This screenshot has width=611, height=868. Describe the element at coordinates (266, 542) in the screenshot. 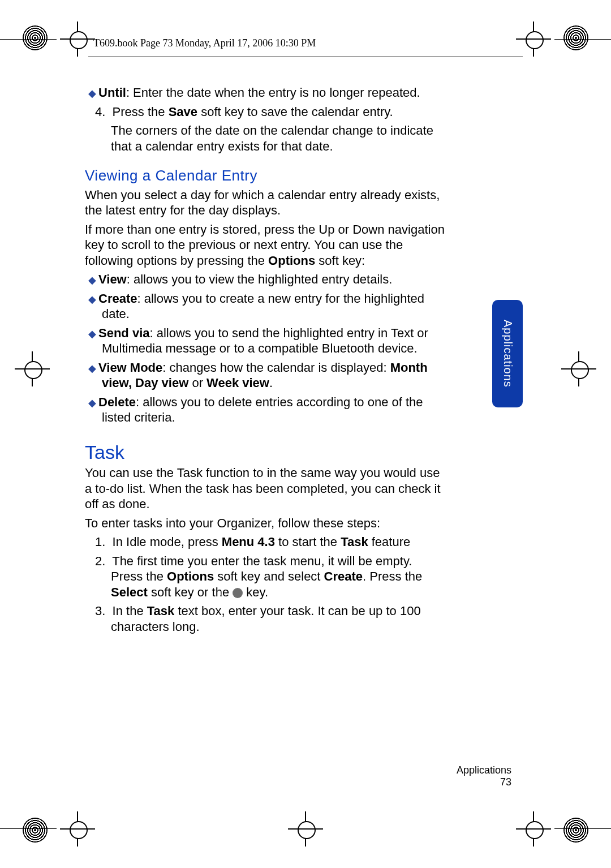

I see `task-step-1: 1. In Idle mode, press Menu 4.3 to start…` at that location.